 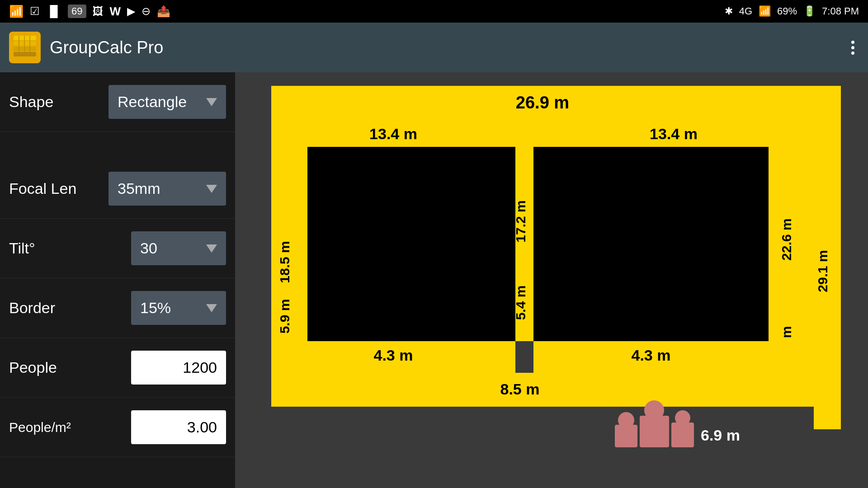 What do you see at coordinates (823, 271) in the screenshot?
I see `right-full-label: 29.1 m` at bounding box center [823, 271].